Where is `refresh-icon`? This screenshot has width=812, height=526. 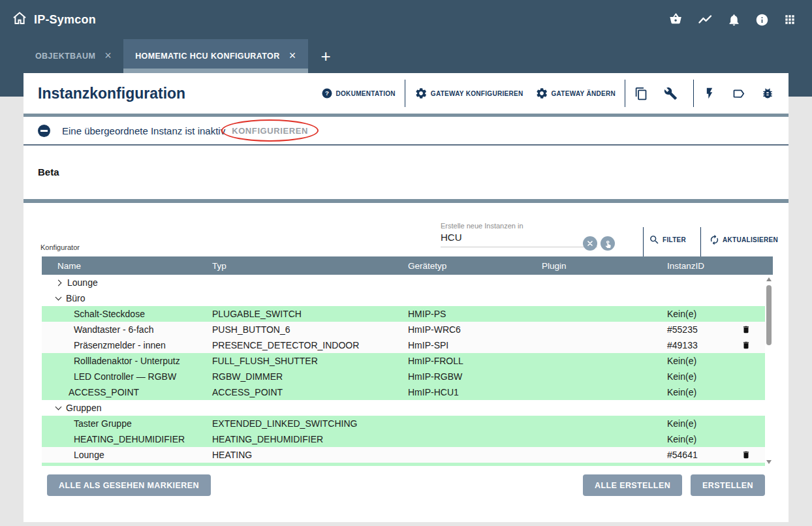 refresh-icon is located at coordinates (714, 240).